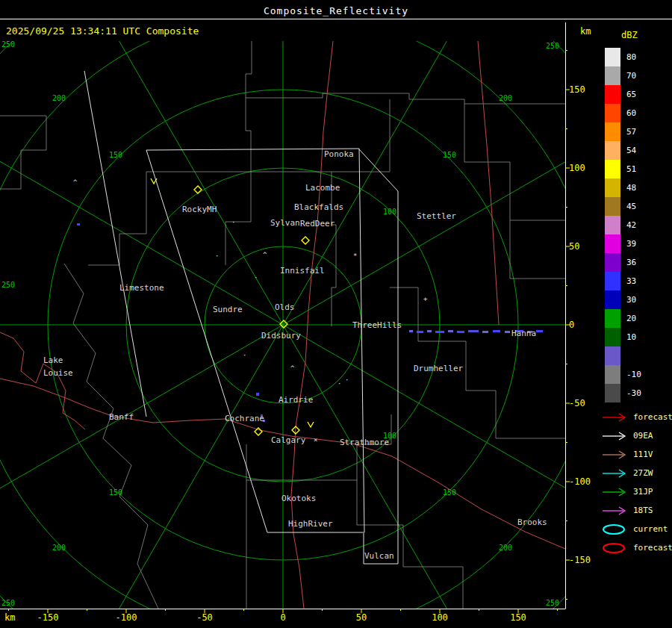 The height and width of the screenshot is (628, 672). I want to click on dbz-value-label: 48, so click(632, 188).